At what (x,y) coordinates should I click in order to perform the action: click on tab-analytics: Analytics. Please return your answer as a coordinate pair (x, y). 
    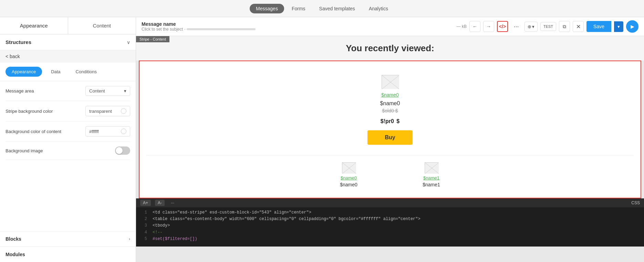
    Looking at the image, I should click on (378, 9).